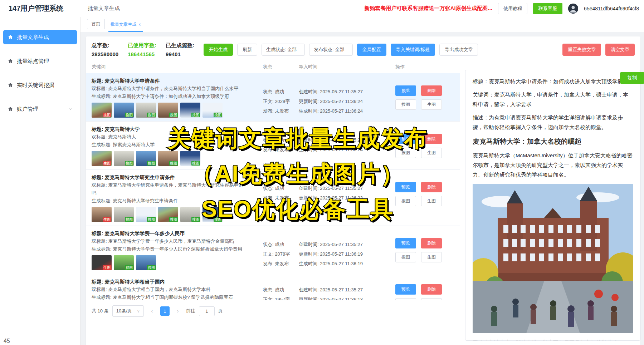 This screenshot has width=644, height=345. I want to click on stat-value: 282580000, so click(105, 54).